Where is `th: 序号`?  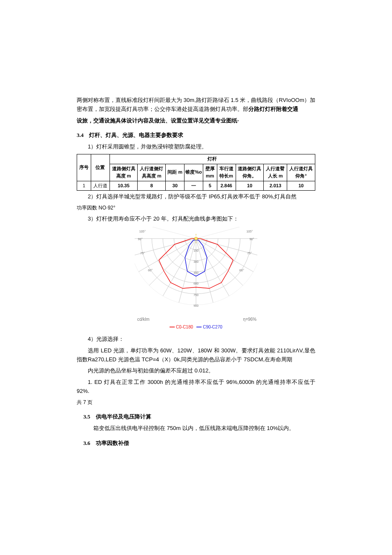
th: 序号 is located at coordinates (84, 167).